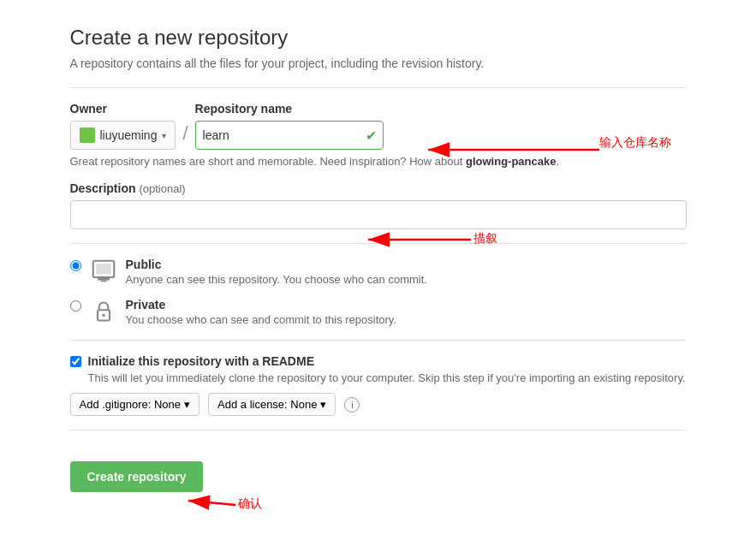 Image resolution: width=756 pixels, height=546 pixels. Describe the element at coordinates (104, 271) in the screenshot. I see `public-icon` at that location.